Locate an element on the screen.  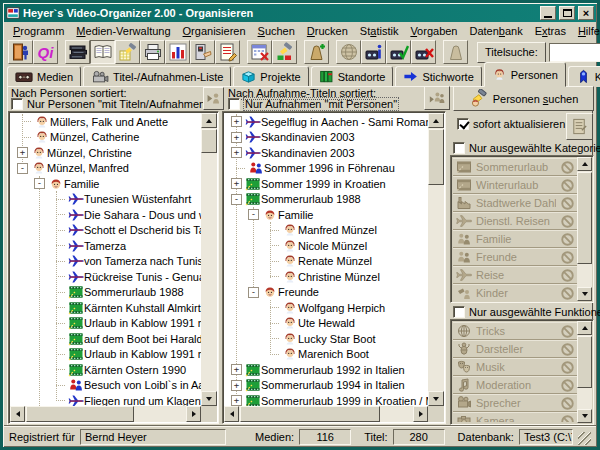
search-categories-button is located at coordinates (284, 52).